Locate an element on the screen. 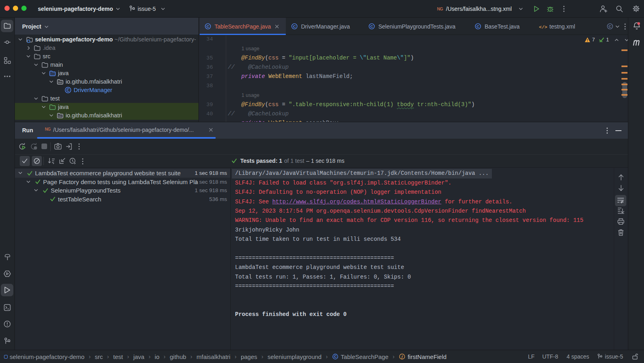 The image size is (644, 363). svg-text: C is located at coordinates (610, 27).